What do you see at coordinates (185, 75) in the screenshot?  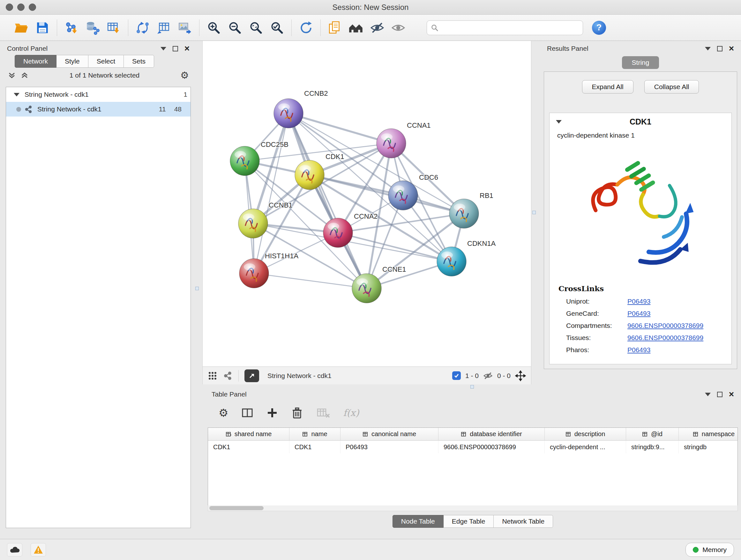 I see `network-options-gear-icon: ⚙` at bounding box center [185, 75].